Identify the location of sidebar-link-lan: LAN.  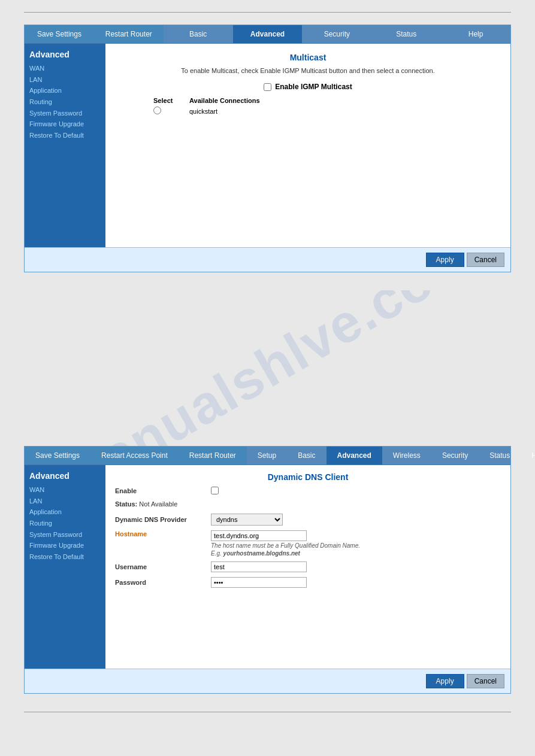
(65, 80).